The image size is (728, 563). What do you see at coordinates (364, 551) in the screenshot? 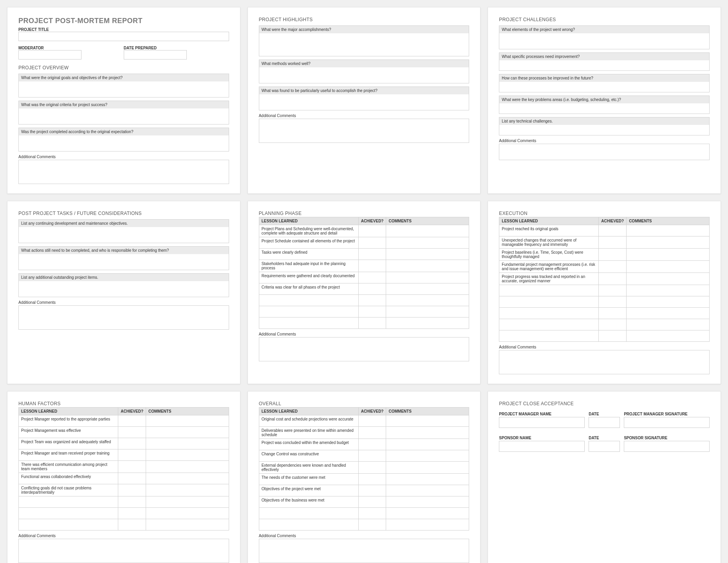
I see `overall-comments-box` at bounding box center [364, 551].